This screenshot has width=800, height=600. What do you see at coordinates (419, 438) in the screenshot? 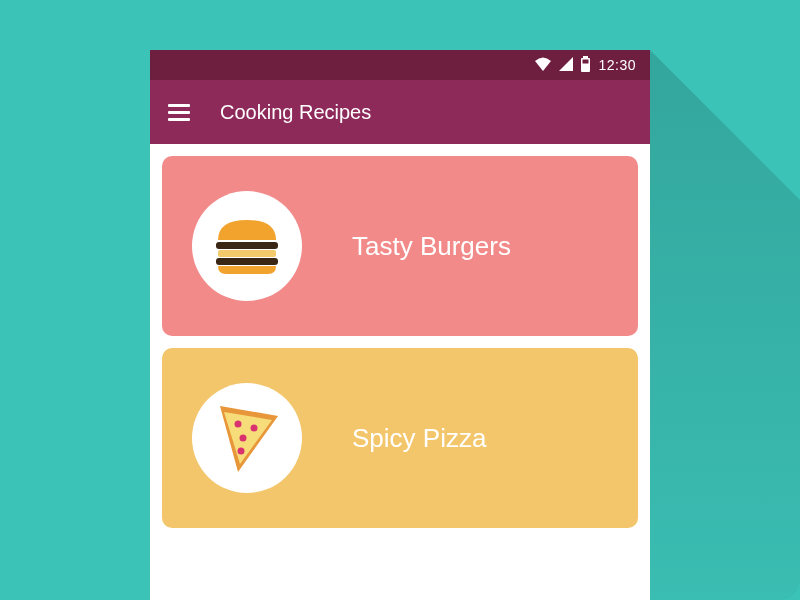
I see `card-label: Spicy Pizza` at bounding box center [419, 438].